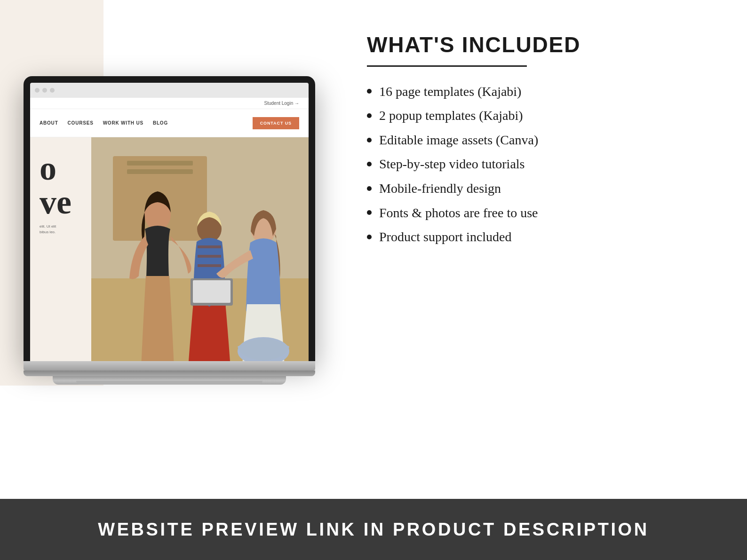 Image resolution: width=747 pixels, height=560 pixels. Describe the element at coordinates (447, 66) in the screenshot. I see `title-underline` at that location.